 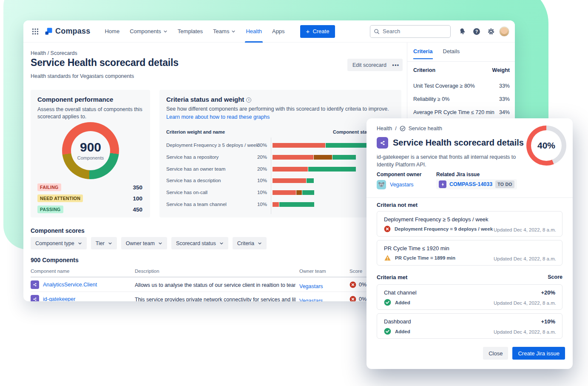 I want to click on criterion-name: Unit Test Coverage ≥ 80%, so click(x=444, y=86).